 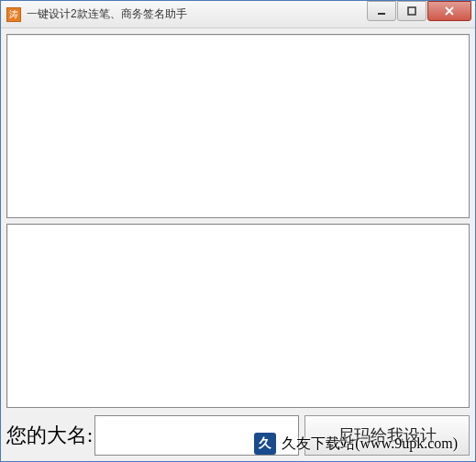 What do you see at coordinates (382, 11) in the screenshot?
I see `minimize-button` at bounding box center [382, 11].